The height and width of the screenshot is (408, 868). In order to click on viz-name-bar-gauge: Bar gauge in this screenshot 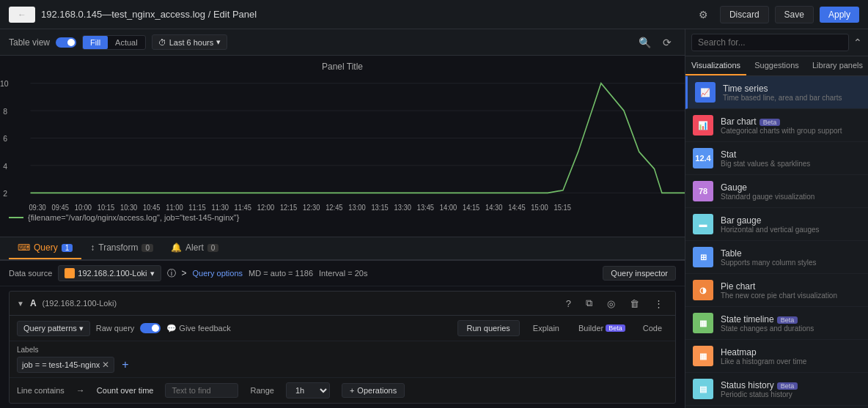, I will do `click(790, 220)`.